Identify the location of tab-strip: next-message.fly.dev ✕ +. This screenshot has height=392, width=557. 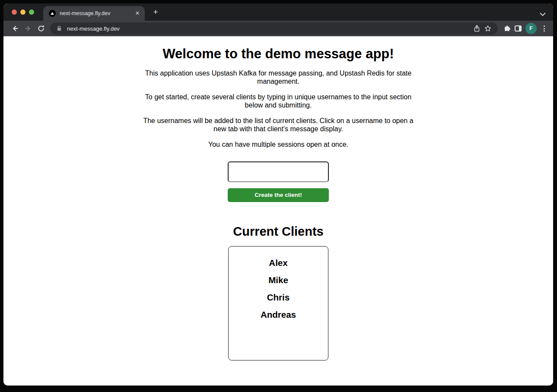
(278, 12).